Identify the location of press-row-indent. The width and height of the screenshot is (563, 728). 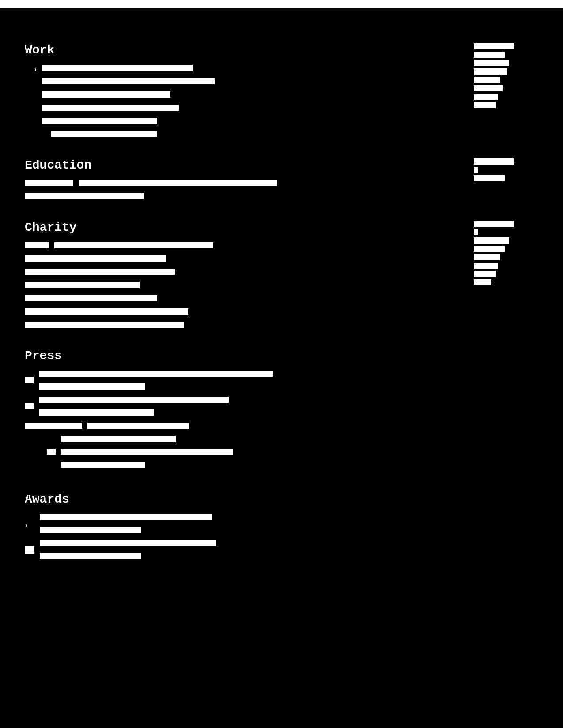
(282, 455).